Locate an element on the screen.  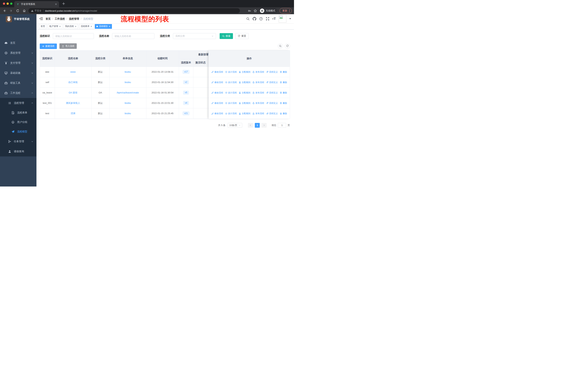
sidebar-item-infrastructure: 基础设施 is located at coordinates (18, 73).